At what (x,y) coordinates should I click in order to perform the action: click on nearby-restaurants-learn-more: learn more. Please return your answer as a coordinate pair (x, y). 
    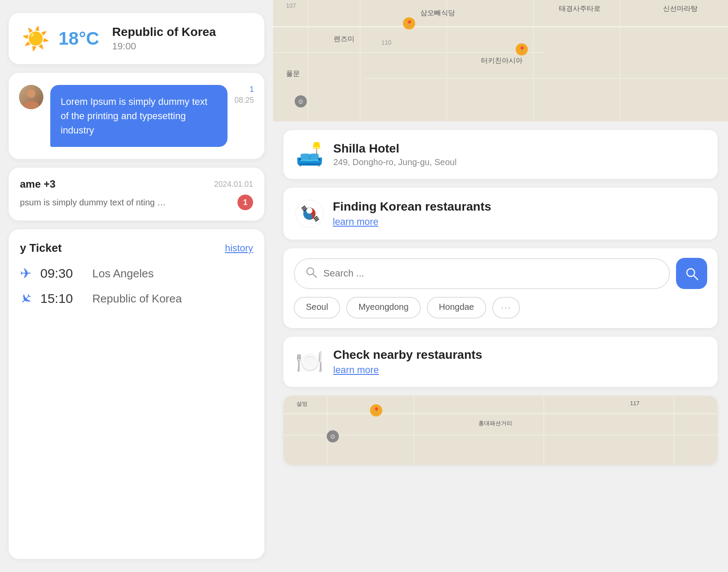
    Looking at the image, I should click on (408, 370).